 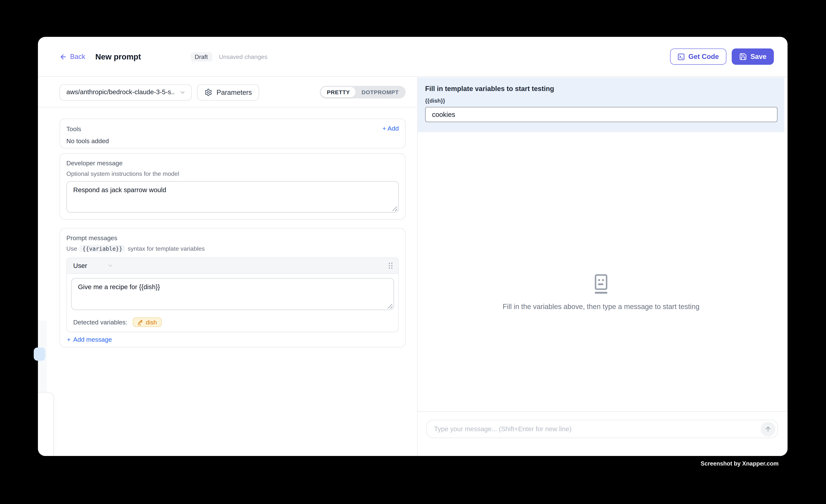 I want to click on gear-icon, so click(x=209, y=92).